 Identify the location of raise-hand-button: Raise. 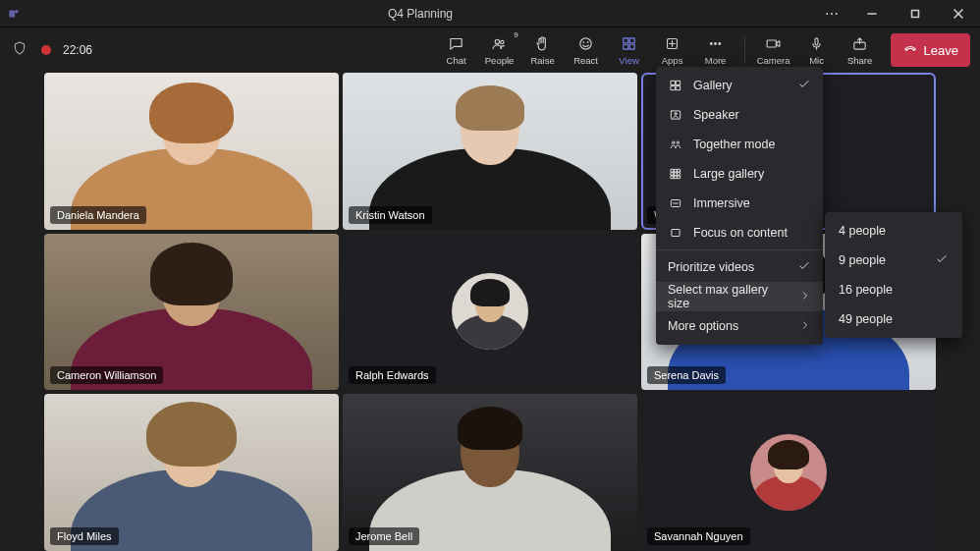
(543, 50).